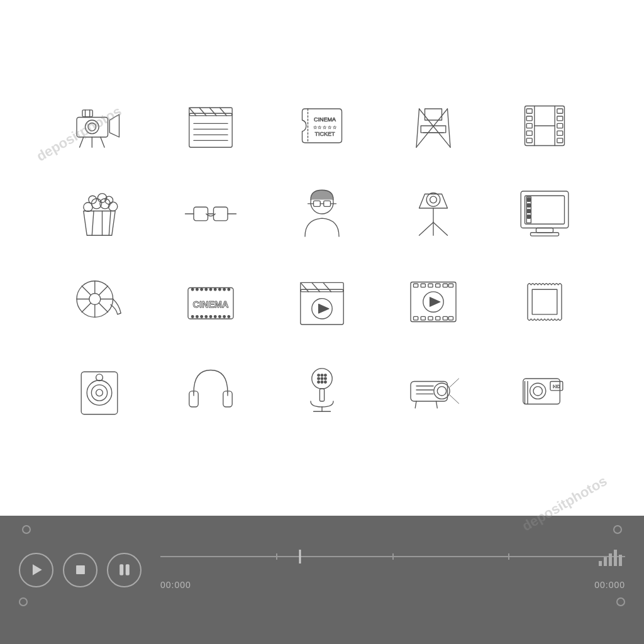 The height and width of the screenshot is (644, 644). What do you see at coordinates (322, 390) in the screenshot?
I see `microphone-icon` at bounding box center [322, 390].